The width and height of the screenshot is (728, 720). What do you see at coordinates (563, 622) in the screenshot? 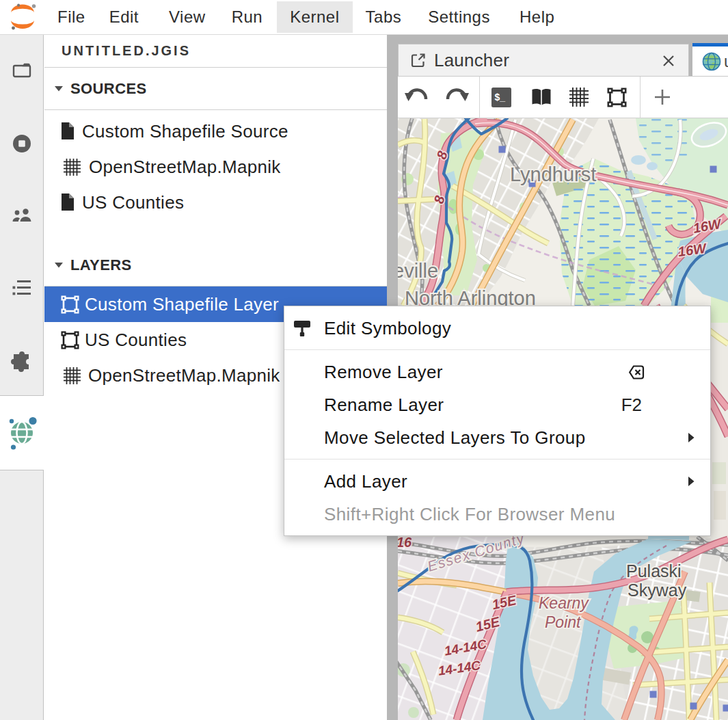
I see `label-kearny-point: Point` at bounding box center [563, 622].